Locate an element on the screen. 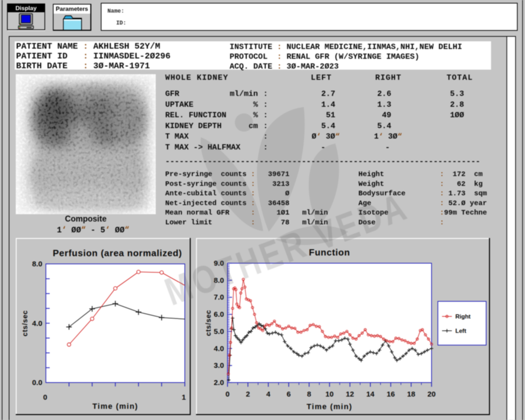  svg-text: Function is located at coordinates (330, 252).